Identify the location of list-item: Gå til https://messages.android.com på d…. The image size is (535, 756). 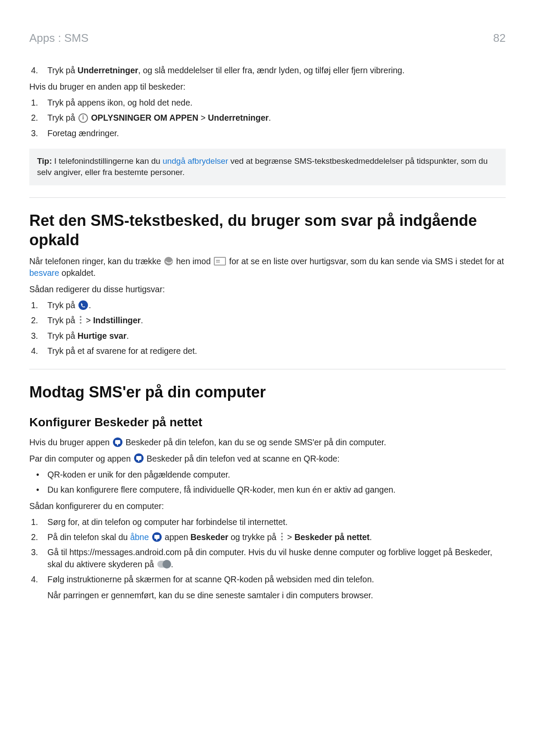
(267, 559).